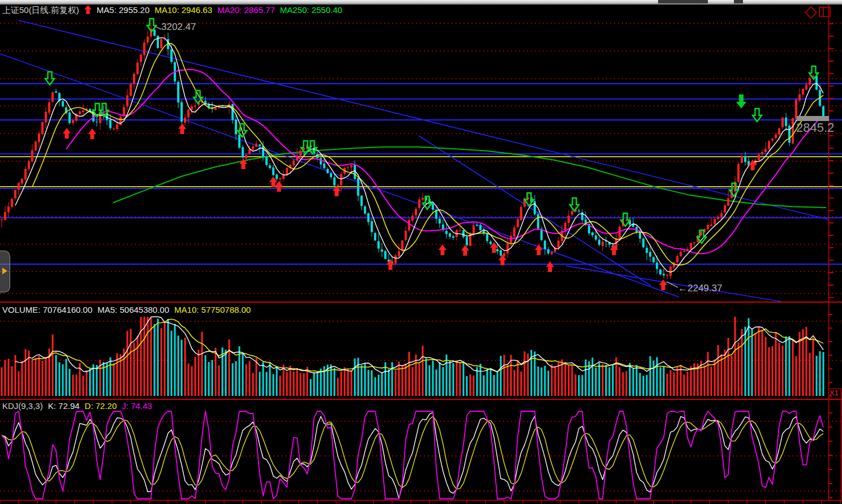 The height and width of the screenshot is (504, 842). What do you see at coordinates (48, 310) in the screenshot?
I see `volume-value: VOLUME: 70764160.00` at bounding box center [48, 310].